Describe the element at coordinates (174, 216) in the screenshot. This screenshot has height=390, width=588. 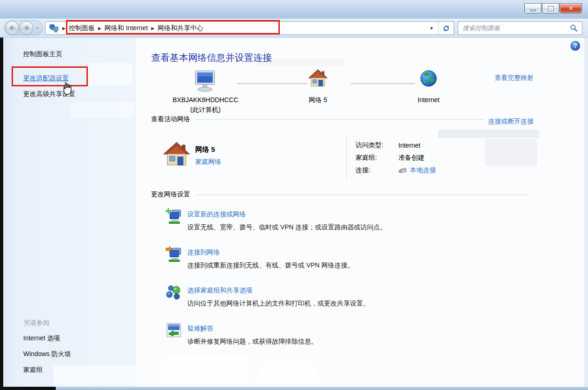
I see `setup-new-connection-icon` at that location.